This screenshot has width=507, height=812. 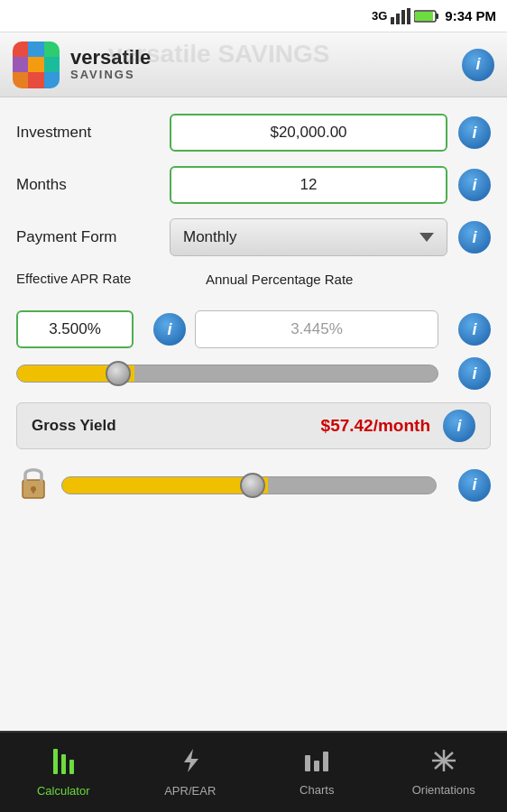 What do you see at coordinates (110, 58) in the screenshot?
I see `app-title-main: versatile` at bounding box center [110, 58].